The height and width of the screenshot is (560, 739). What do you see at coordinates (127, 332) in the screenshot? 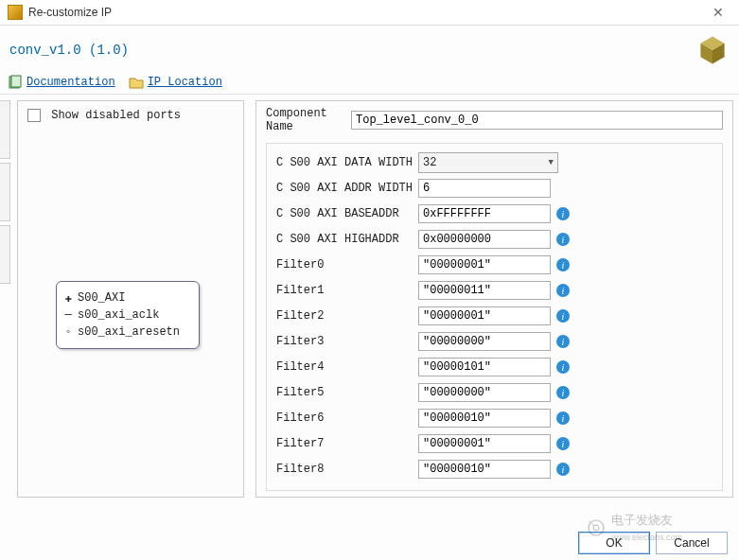
I see `ip-port: ◦ s00_axi_aresetn` at bounding box center [127, 332].